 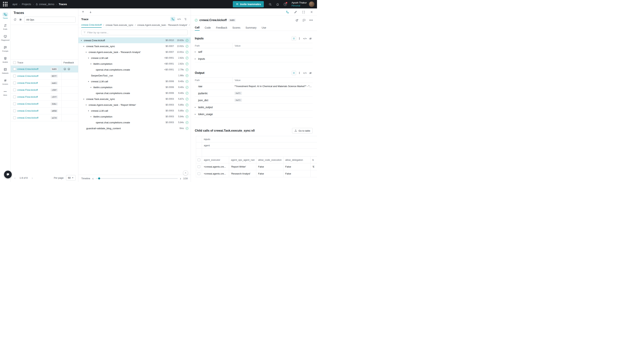 I want to click on child-call-row: <crewai.agents.cre... 'Report Writer' Fa…, so click(x=257, y=167).